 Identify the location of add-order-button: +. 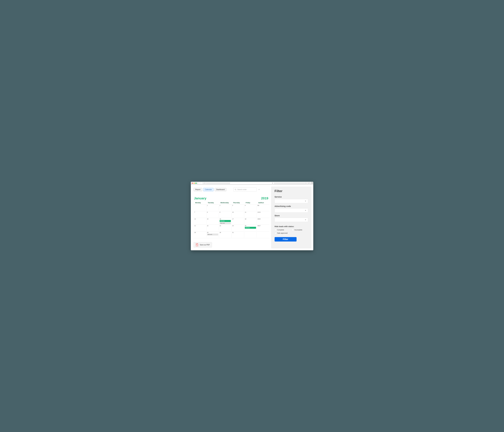
(259, 190).